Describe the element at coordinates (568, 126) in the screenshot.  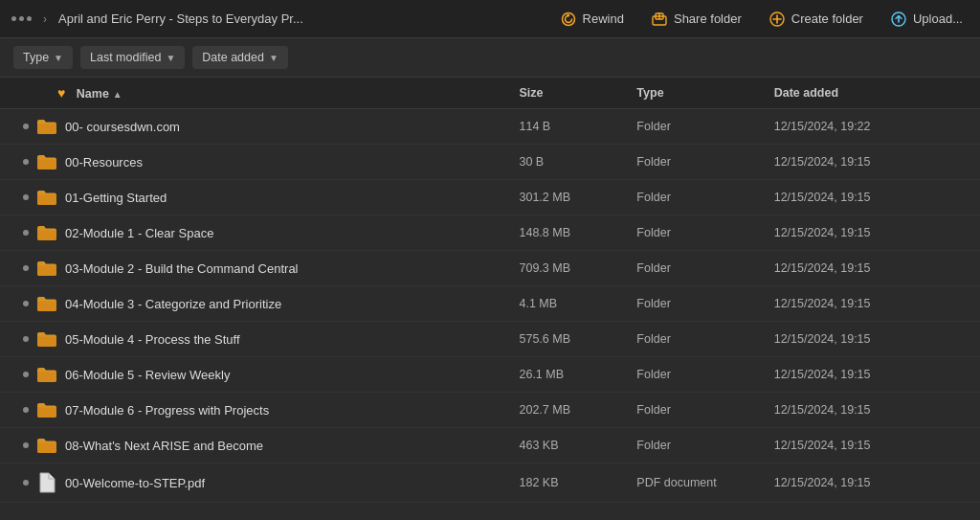
I see `cell-size: 114 B` at that location.